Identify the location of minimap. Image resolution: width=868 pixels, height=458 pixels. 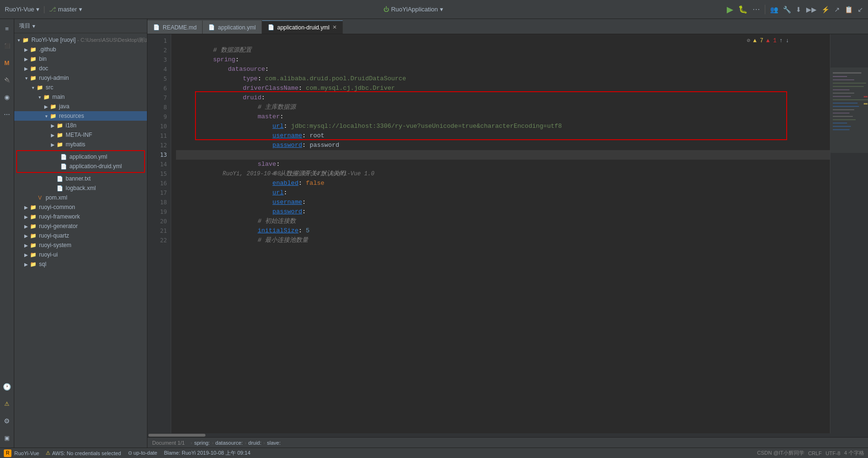
(849, 234).